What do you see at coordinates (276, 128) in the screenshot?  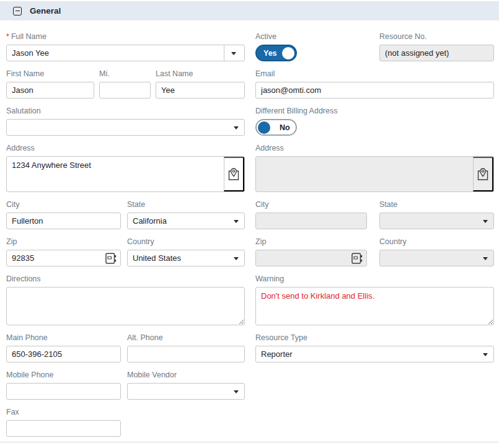 I see `different-billing-address-toggle: No` at bounding box center [276, 128].